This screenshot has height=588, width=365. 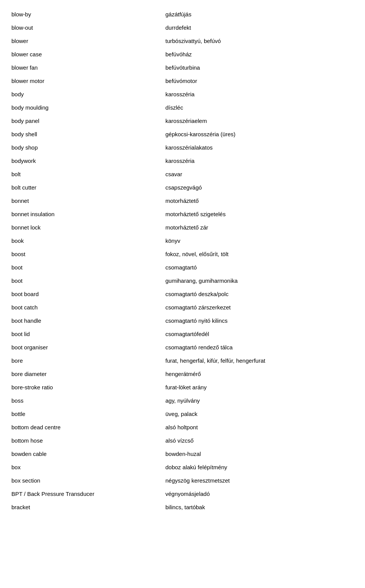 What do you see at coordinates (259, 374) in the screenshot?
I see `hungarian-term: hengerátmérő` at bounding box center [259, 374].